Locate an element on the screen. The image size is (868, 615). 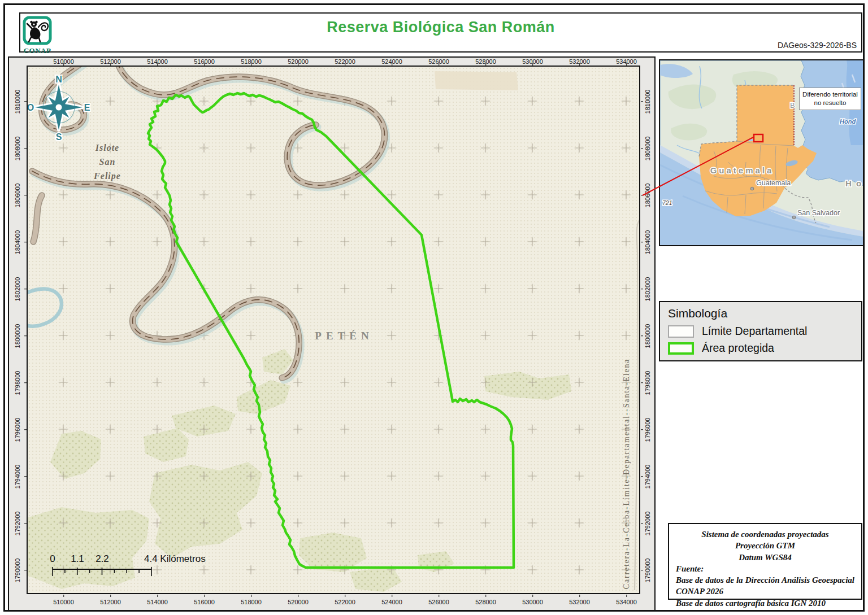
inset-city-label: Guatemala is located at coordinates (773, 183).